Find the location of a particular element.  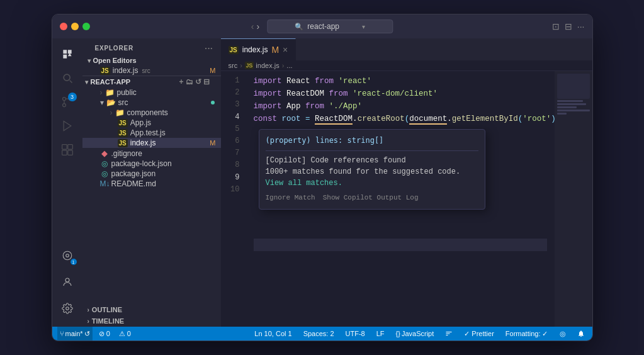

new-file-icon: + is located at coordinates (181, 82).